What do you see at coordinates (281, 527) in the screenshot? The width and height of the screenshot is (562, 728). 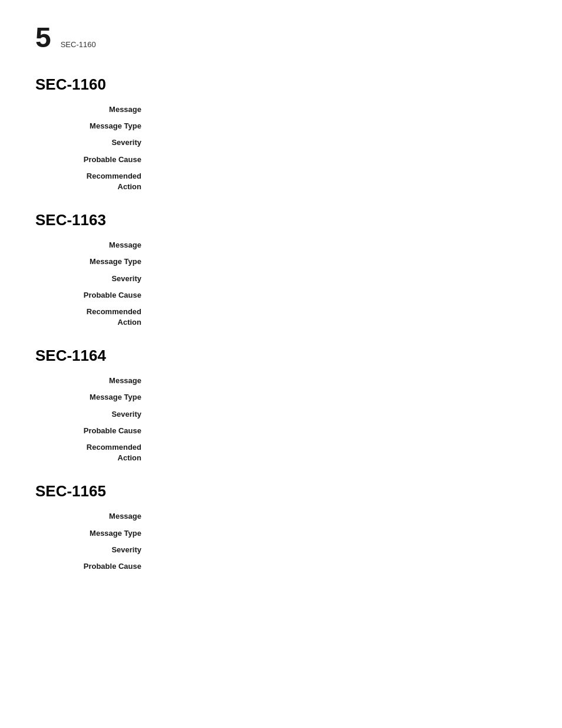 I see `section-sec-1165: SEC-1165MessageMessage TypeSeverityProba…` at bounding box center [281, 527].